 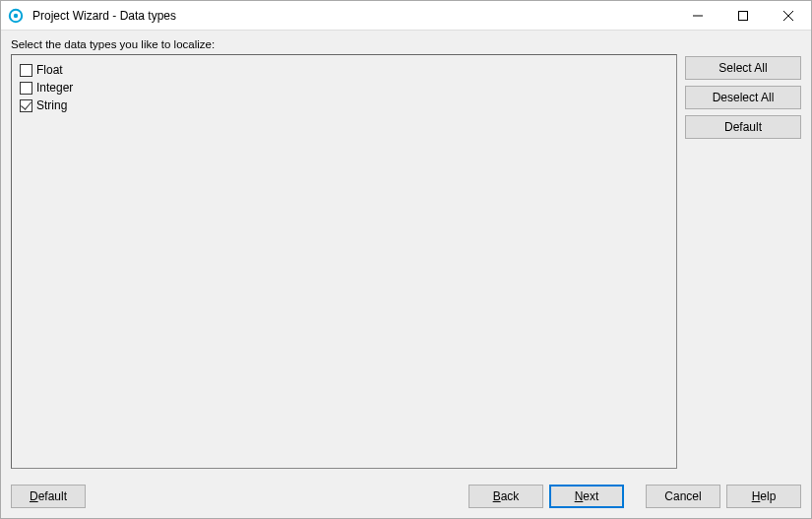 What do you see at coordinates (344, 88) in the screenshot?
I see `data-type-row-integer: Integer` at bounding box center [344, 88].